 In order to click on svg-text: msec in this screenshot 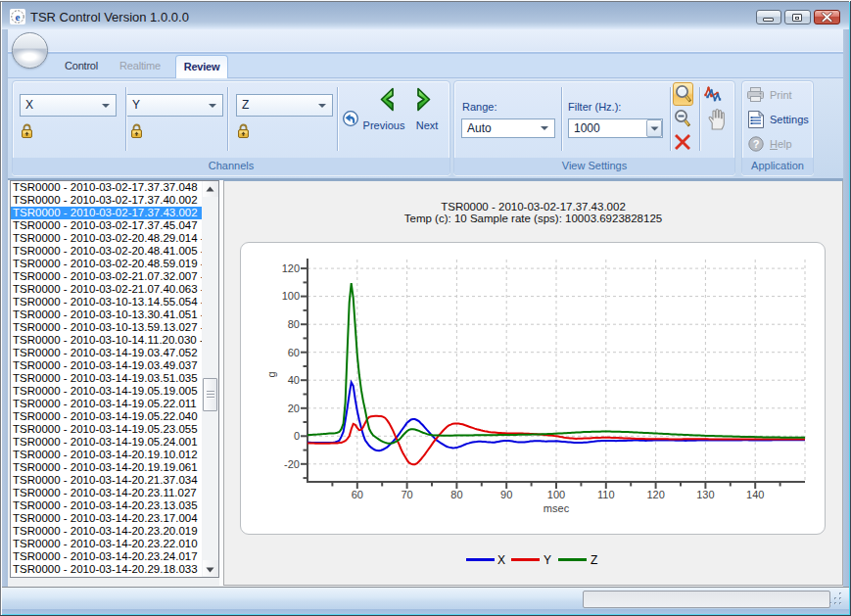, I will do `click(556, 508)`.